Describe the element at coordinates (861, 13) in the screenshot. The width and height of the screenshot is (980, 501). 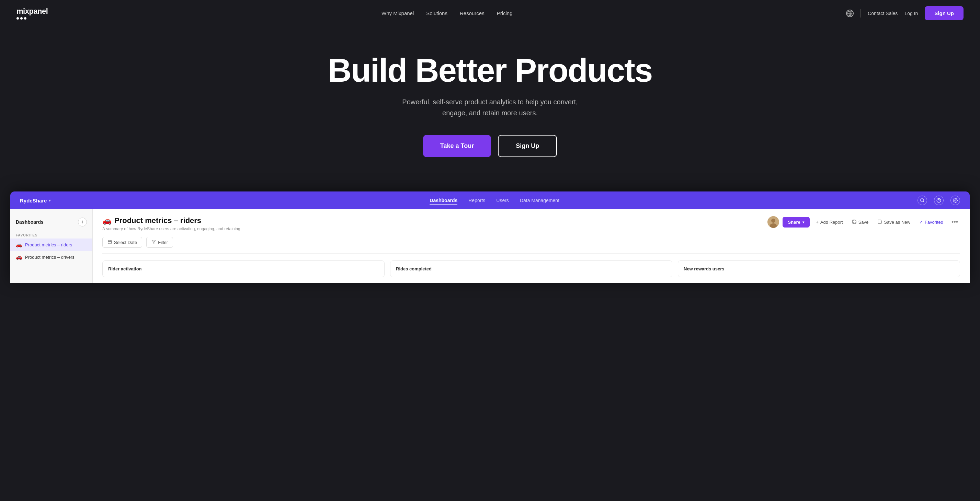
I see `nav-divider` at that location.